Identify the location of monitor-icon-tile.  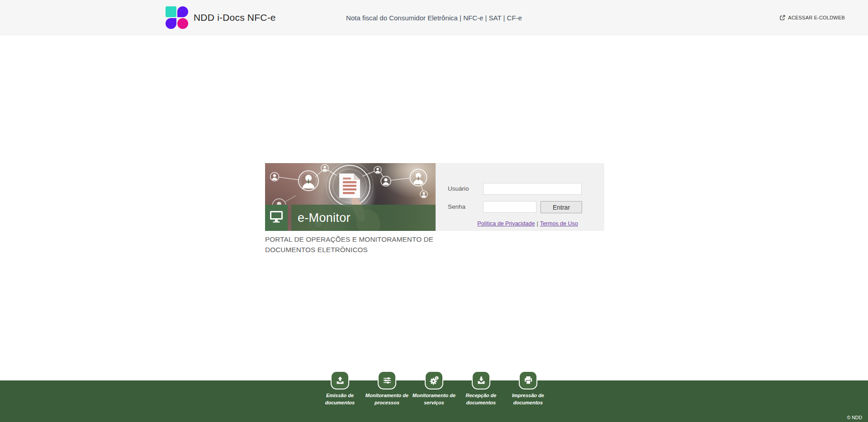
(276, 218).